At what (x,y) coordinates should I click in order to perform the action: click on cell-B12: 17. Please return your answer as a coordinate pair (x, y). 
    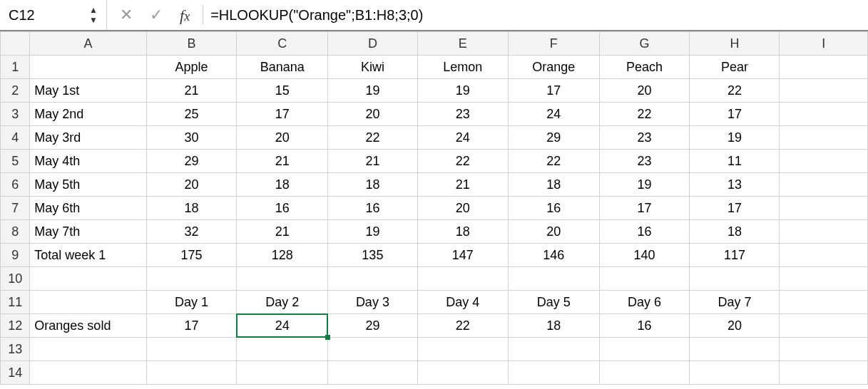
    Looking at the image, I should click on (191, 326).